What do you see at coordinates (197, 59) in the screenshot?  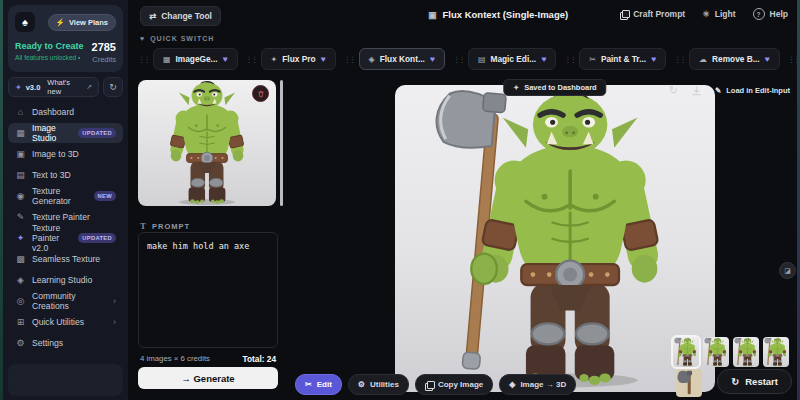 I see `tab-label: ImageGe...` at bounding box center [197, 59].